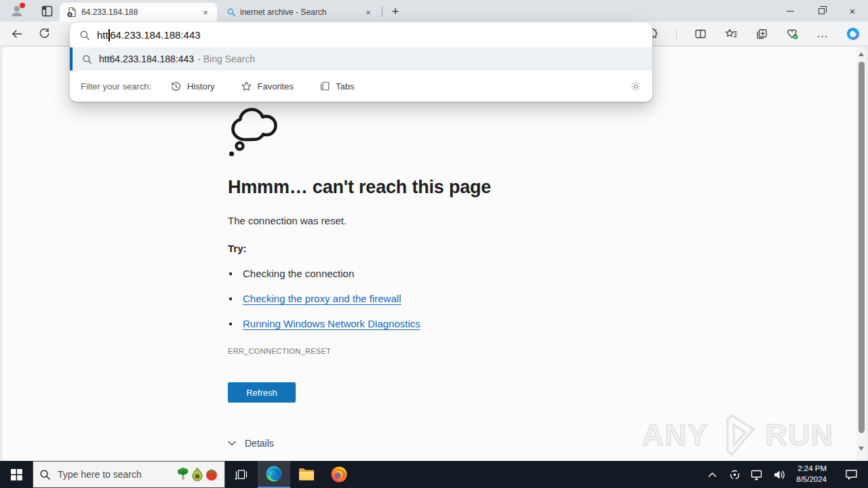  I want to click on scroll-down-arrow, so click(861, 449).